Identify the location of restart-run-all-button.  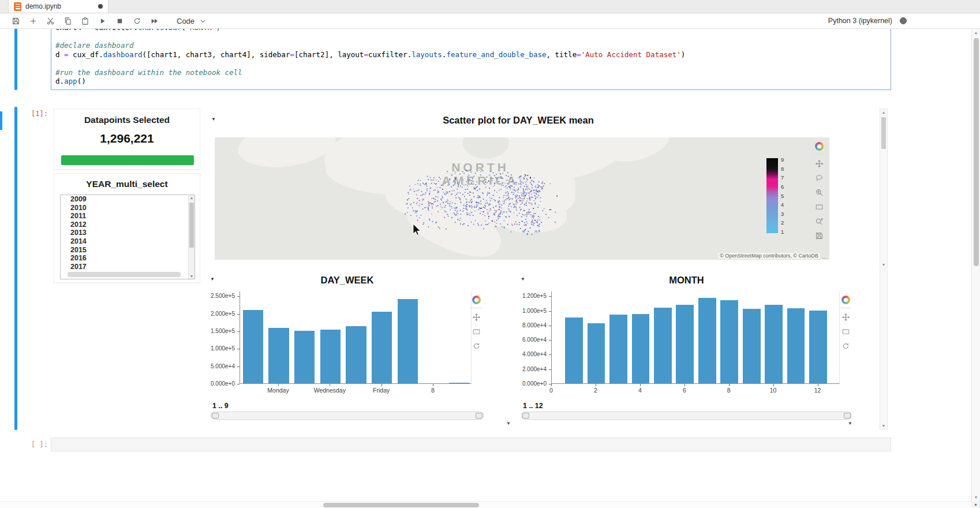
(155, 21).